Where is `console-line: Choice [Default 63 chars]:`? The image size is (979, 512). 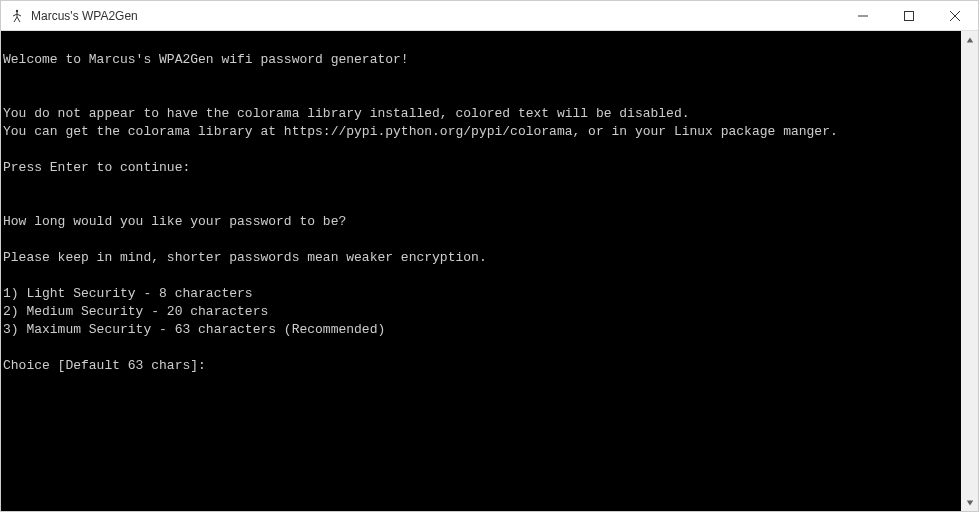
console-line: Choice [Default 63 chars]: is located at coordinates (482, 366).